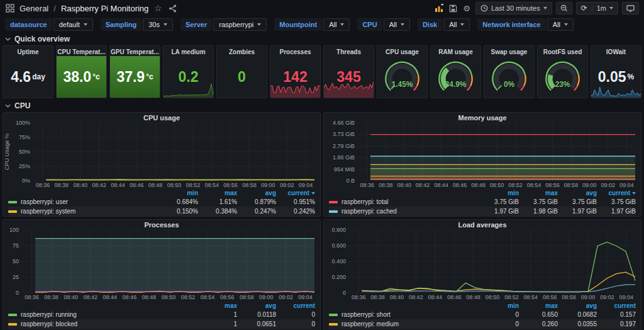 This screenshot has width=644, height=330. What do you see at coordinates (482, 118) in the screenshot?
I see `panel-title: Memory usage` at bounding box center [482, 118].